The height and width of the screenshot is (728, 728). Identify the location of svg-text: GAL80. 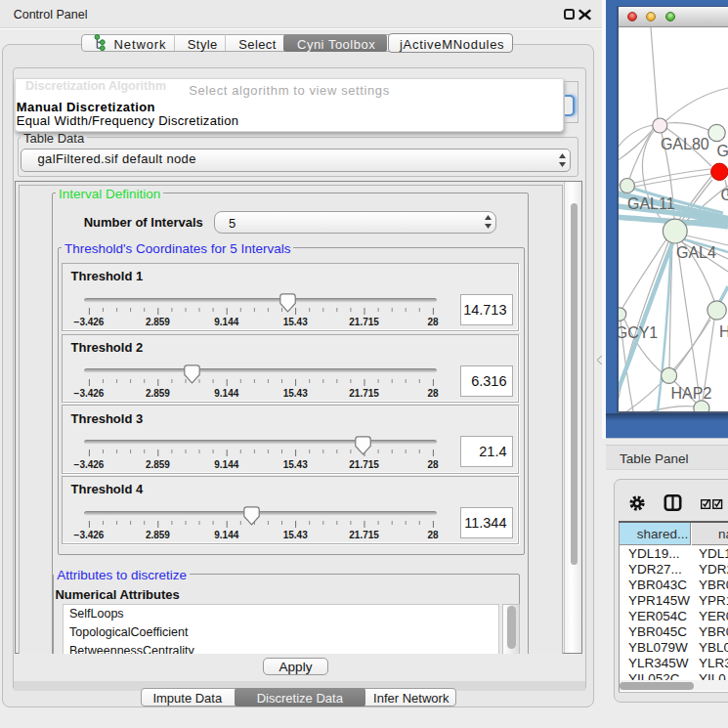
(685, 145).